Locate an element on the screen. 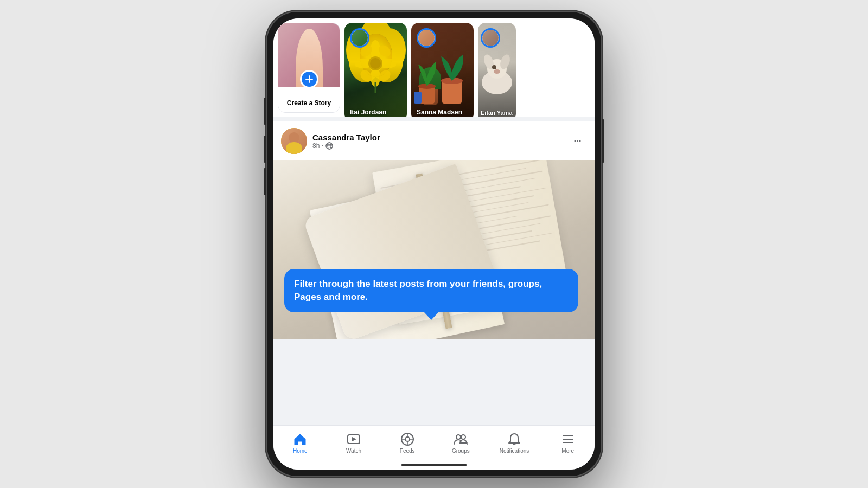 The height and width of the screenshot is (488, 868). post-author: Cassandra Taylor 8h · is located at coordinates (331, 141).